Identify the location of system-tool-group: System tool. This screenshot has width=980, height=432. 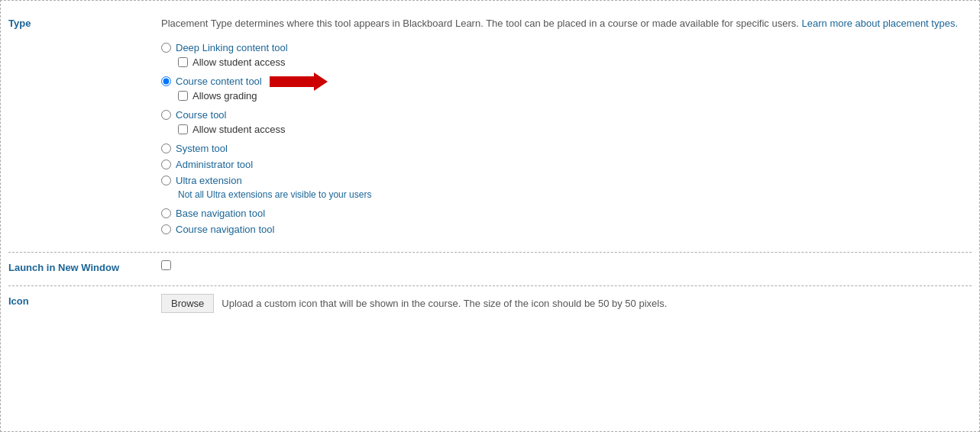
(567, 148).